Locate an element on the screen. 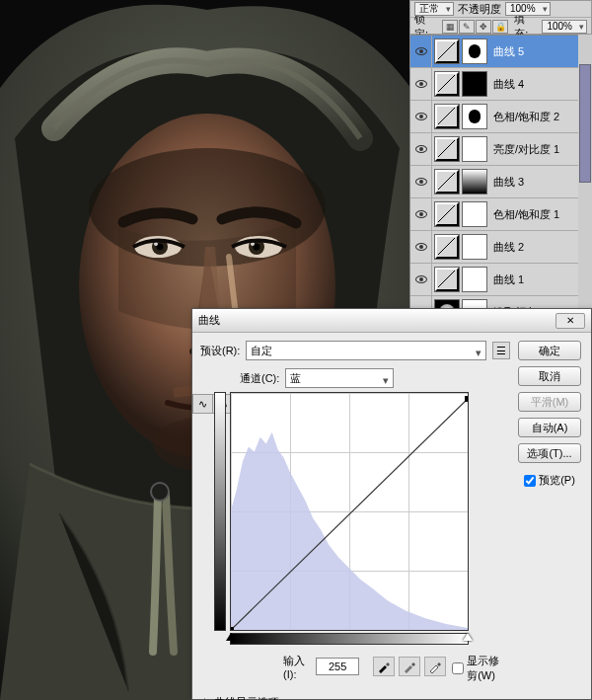  lock-pixels-icon: ✎ is located at coordinates (467, 27).